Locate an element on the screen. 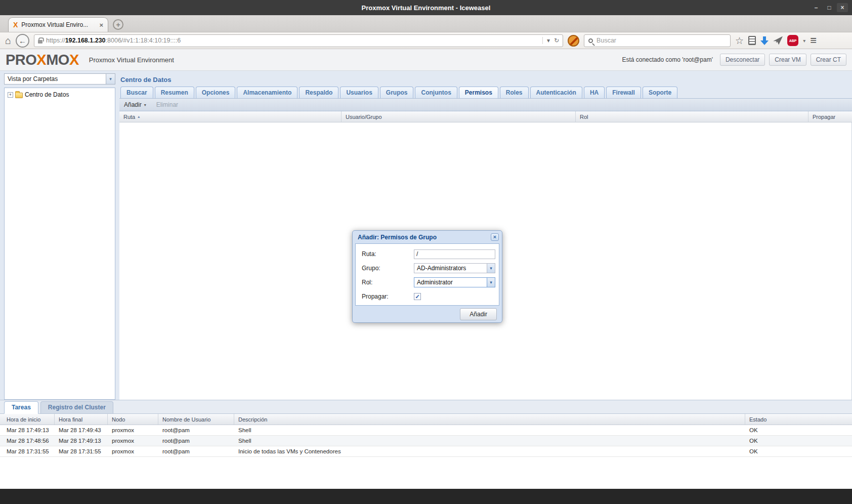 Image resolution: width=852 pixels, height=504 pixels. ruta-input is located at coordinates (454, 254).